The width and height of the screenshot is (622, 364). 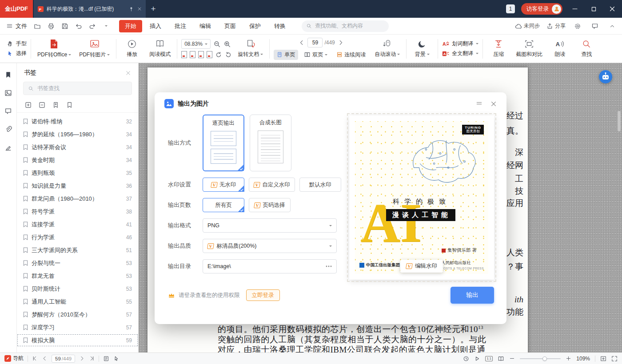 I want to click on bookmark-item: 梦醒何方（2010至今）57, so click(x=77, y=314).